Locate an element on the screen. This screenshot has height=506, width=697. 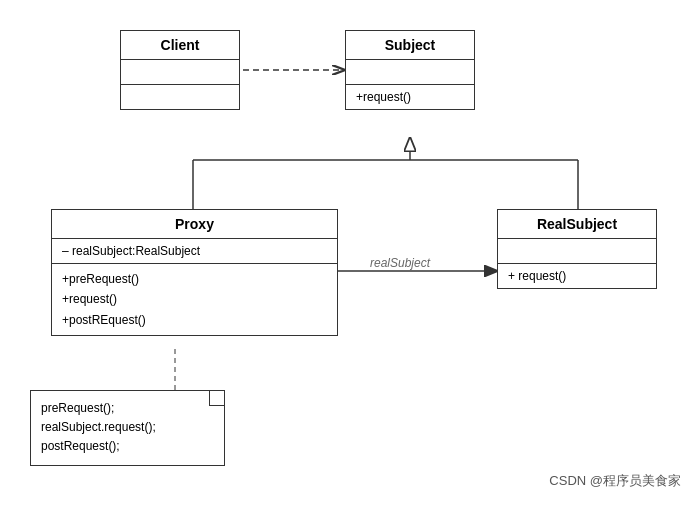
subject-title: Subject is located at coordinates (410, 46).